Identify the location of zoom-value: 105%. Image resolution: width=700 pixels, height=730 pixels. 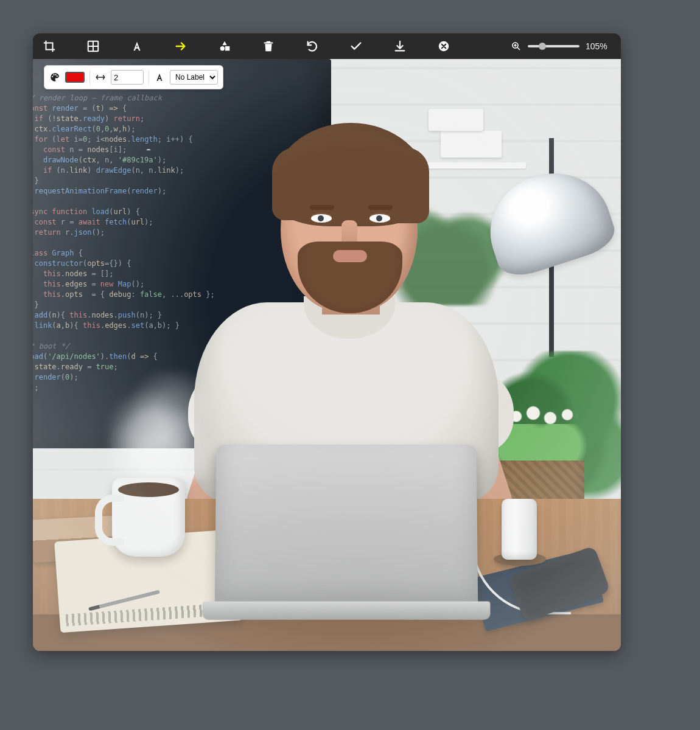
(599, 46).